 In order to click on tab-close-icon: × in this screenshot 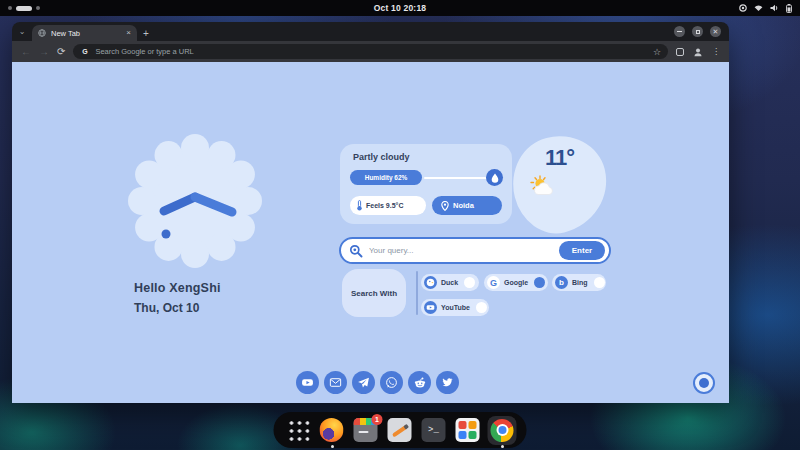, I will do `click(128, 33)`.